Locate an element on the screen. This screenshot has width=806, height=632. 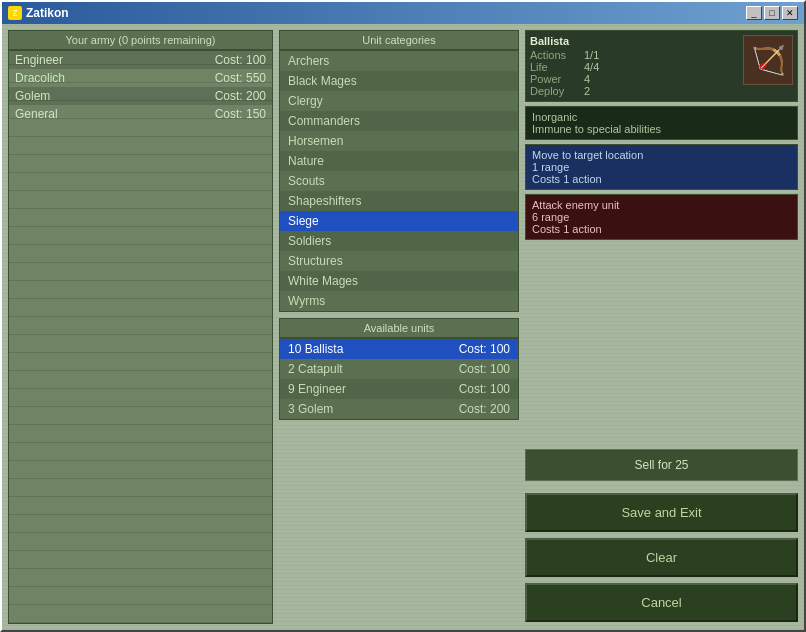
category-item: Wyrms is located at coordinates (399, 301).